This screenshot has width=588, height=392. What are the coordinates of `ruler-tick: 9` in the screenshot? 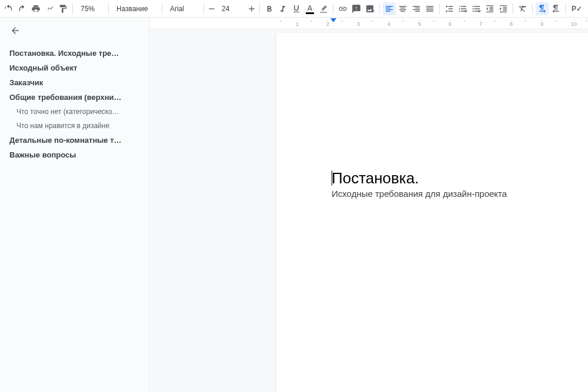 It's located at (542, 24).